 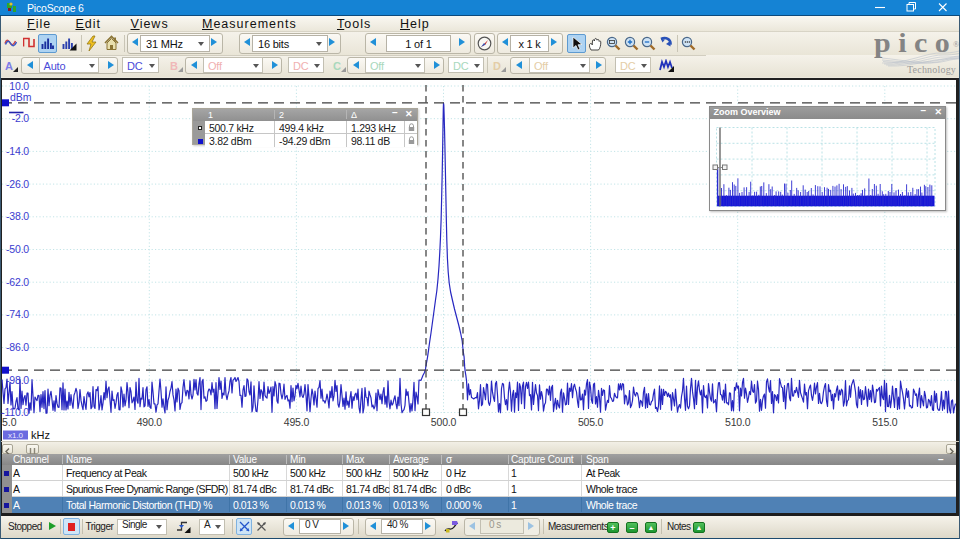 What do you see at coordinates (18, 282) in the screenshot?
I see `svg-text: -62.0` at bounding box center [18, 282].